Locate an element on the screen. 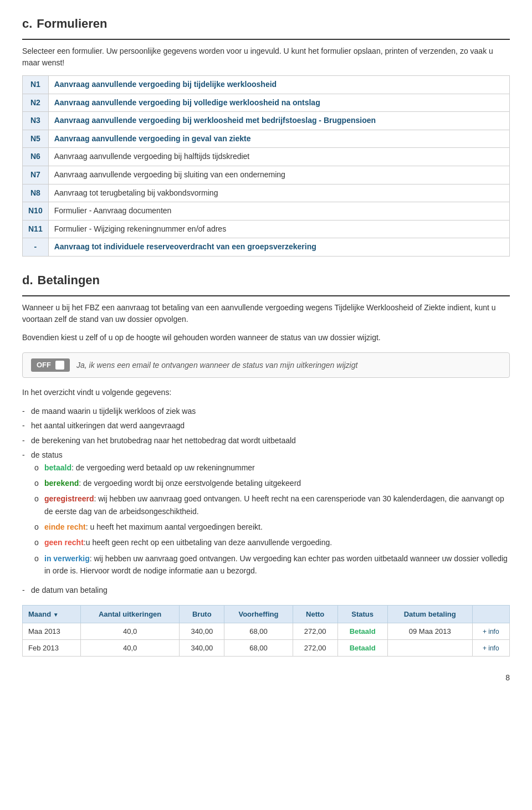 The height and width of the screenshot is (810, 532). formulier-label: Aanvraag tot individuele reserveoverdrac… is located at coordinates (279, 247).